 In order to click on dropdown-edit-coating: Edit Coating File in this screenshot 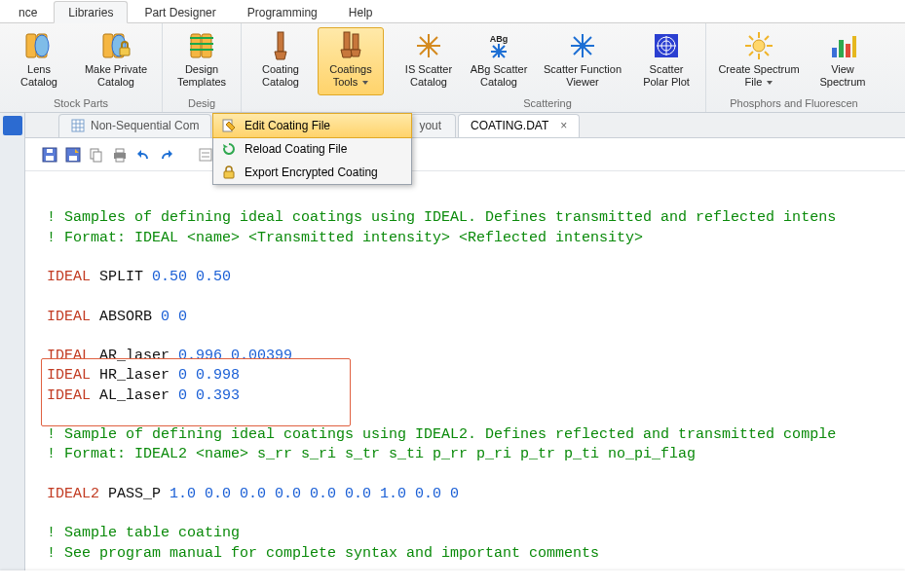, I will do `click(312, 126)`.